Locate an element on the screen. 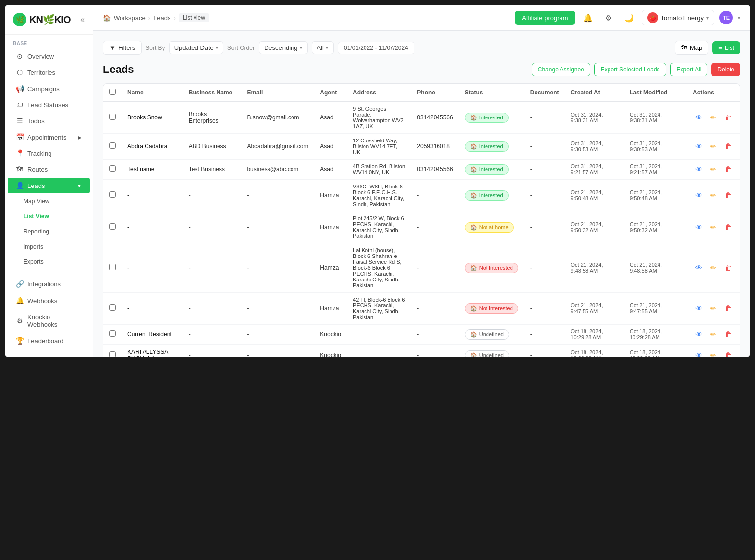  topbar-right: Affiliate program 🔔 ⚙ 🌙 🍅 Tomato Energy … is located at coordinates (628, 18).